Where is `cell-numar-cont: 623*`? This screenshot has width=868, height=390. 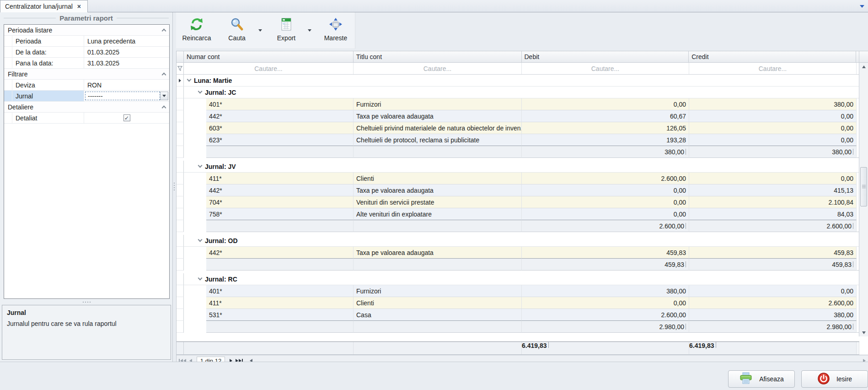
cell-numar-cont: 623* is located at coordinates (280, 140).